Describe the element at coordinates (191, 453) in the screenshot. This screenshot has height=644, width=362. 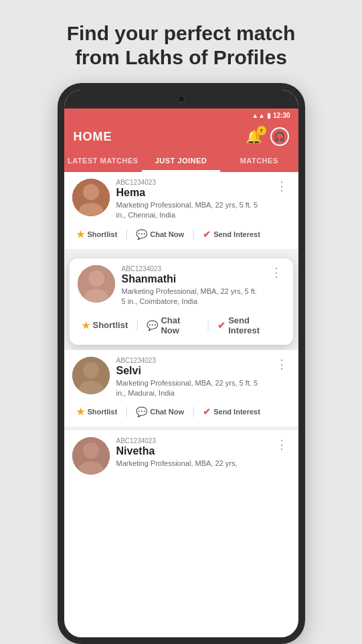
I see `card-info-nivetha: ABC1234023 Nivetha Marketing Professiona…` at that location.